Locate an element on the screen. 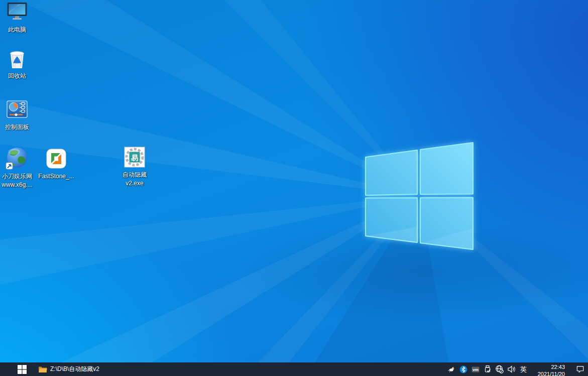 The width and height of the screenshot is (588, 376). desktop-icon-this-pc: 此电脑 is located at coordinates (18, 17).